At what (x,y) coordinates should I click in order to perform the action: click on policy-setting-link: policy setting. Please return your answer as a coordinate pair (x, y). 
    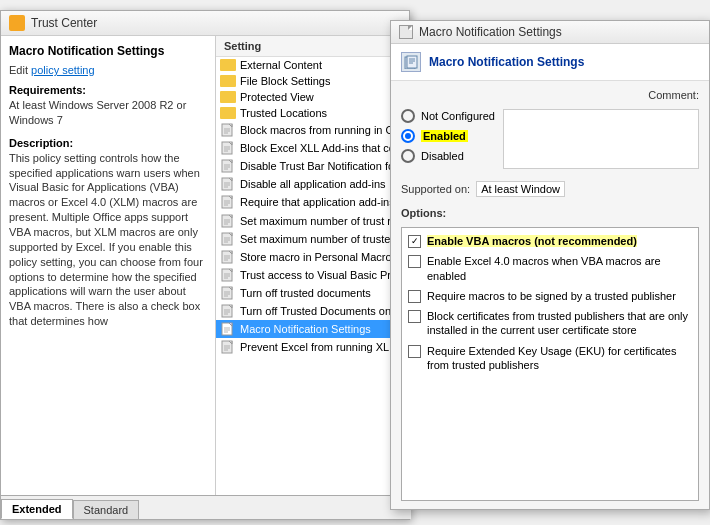
    Looking at the image, I should click on (63, 70).